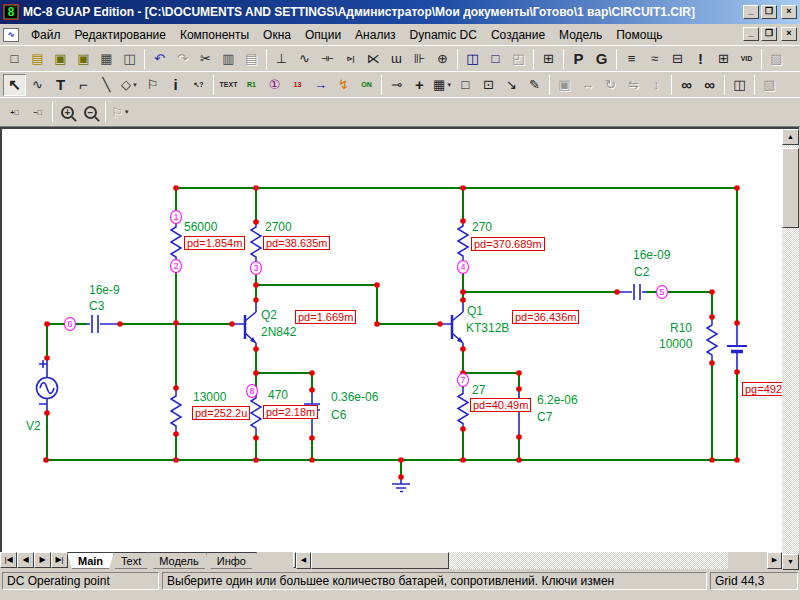  I want to click on label-r4-pd: pd=252.2u, so click(221, 413).